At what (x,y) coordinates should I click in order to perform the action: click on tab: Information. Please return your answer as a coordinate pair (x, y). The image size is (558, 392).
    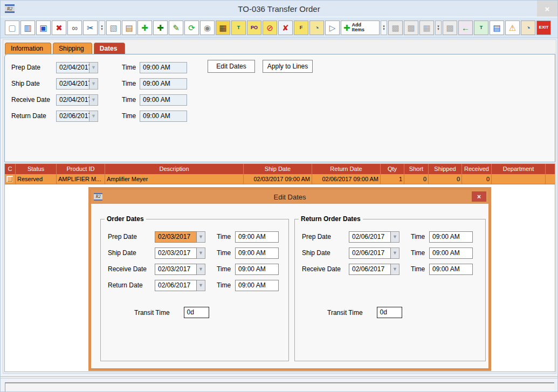
    Looking at the image, I should click on (28, 49).